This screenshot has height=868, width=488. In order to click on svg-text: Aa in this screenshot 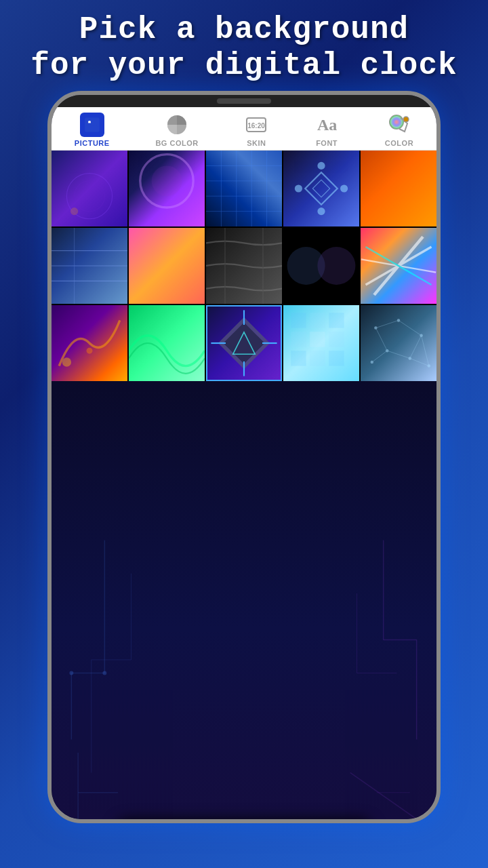, I will do `click(327, 125)`.